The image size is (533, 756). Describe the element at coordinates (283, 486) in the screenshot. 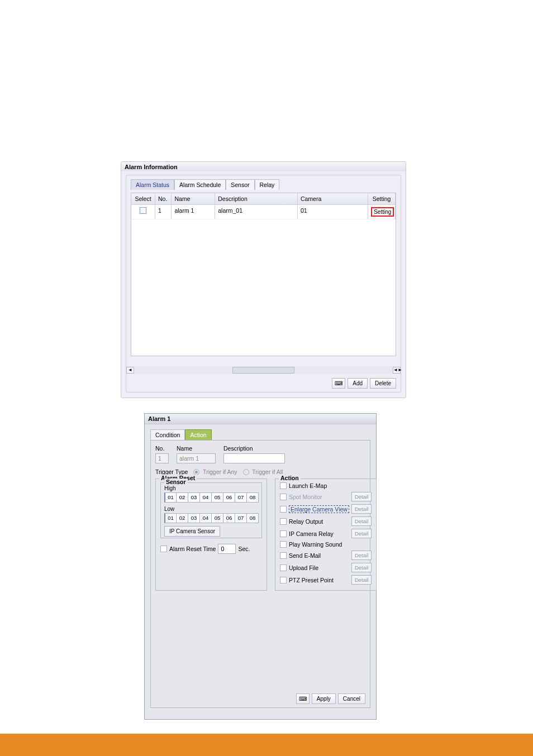

I see `action-launch-emap-checkbox` at that location.